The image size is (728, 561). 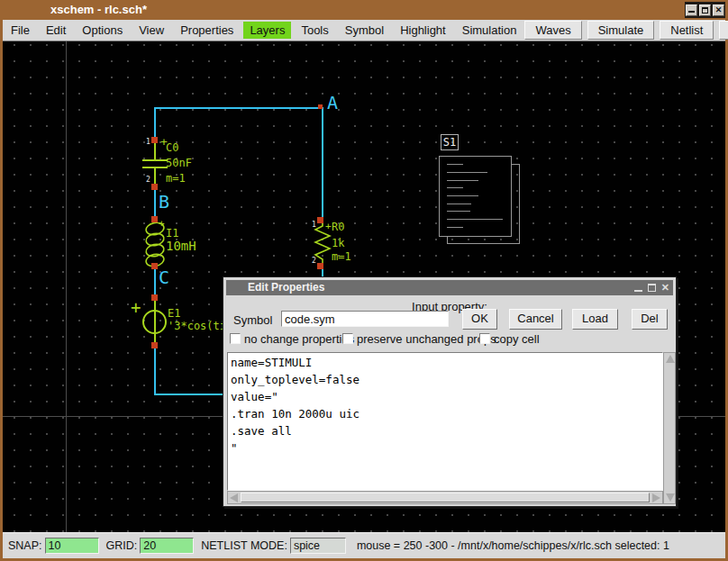 What do you see at coordinates (553, 31) in the screenshot?
I see `waves-button: Waves` at bounding box center [553, 31].